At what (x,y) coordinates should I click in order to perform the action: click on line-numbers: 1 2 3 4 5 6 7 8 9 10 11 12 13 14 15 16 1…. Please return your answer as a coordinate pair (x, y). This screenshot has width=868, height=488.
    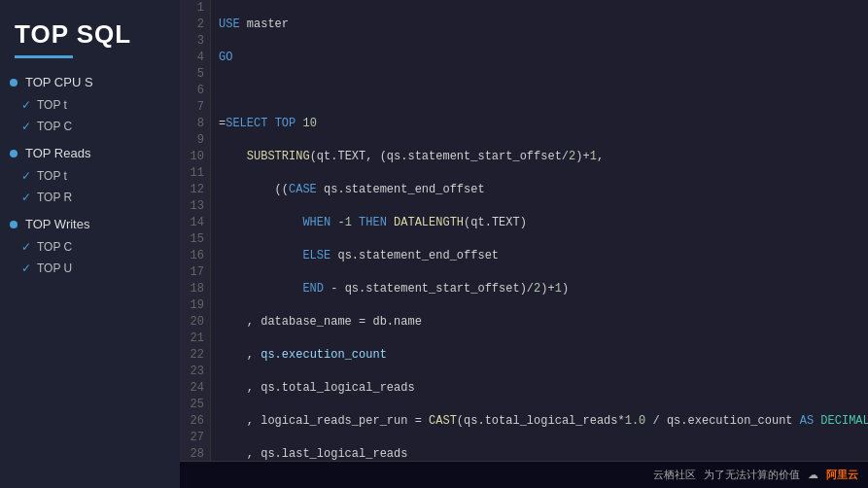
    Looking at the image, I should click on (195, 230).